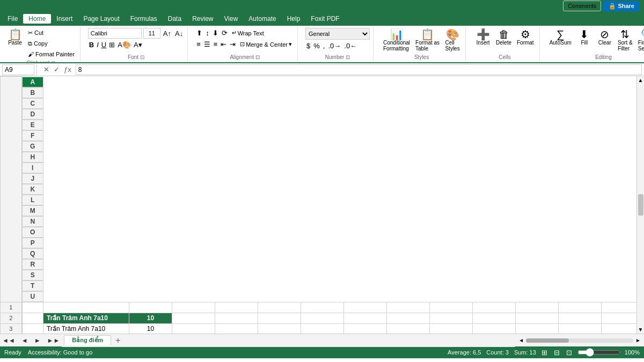 This screenshot has height=362, width=644. I want to click on sheet-tab-bangdiem: Bảng điểm, so click(87, 340).